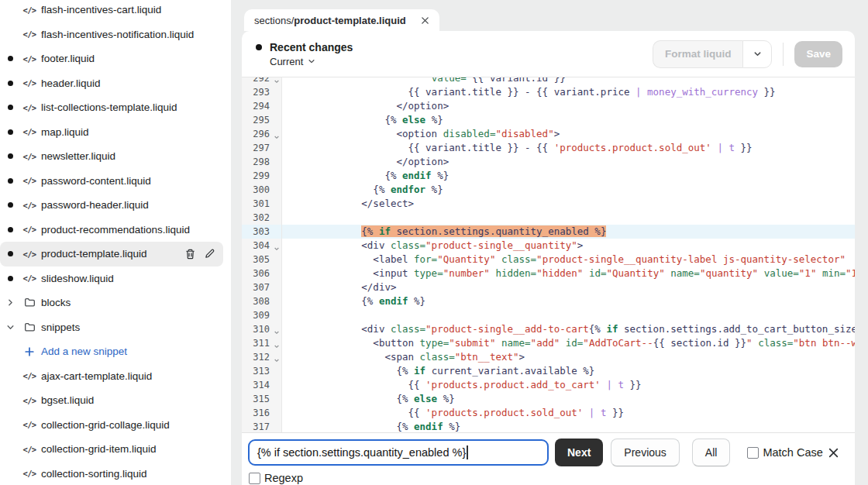  I want to click on file-label: collection-sorting.liquid, so click(95, 474).